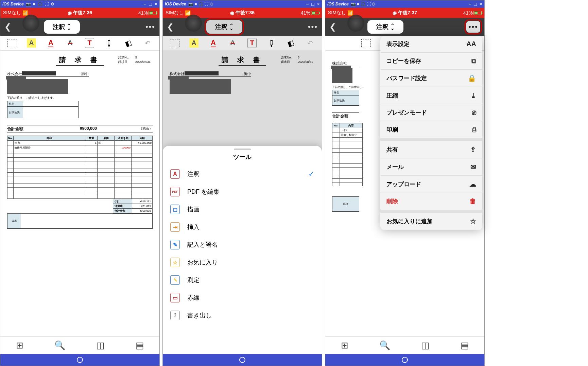 This screenshot has height=366, width=588. What do you see at coordinates (80, 345) in the screenshot?
I see `bottom-tabbar: ⊞ 🔍 ◫ ▤` at bounding box center [80, 345].